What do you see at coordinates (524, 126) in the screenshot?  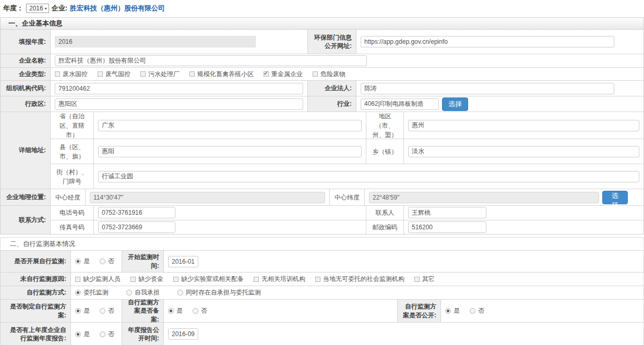 I see `city-input` at bounding box center [524, 126].